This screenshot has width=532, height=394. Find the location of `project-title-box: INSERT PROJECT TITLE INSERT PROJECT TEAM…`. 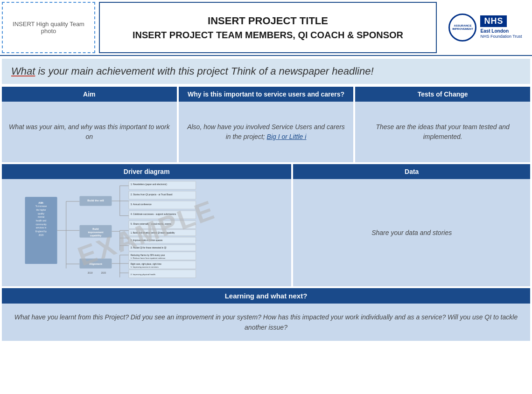

project-title-box: INSERT PROJECT TITLE INSERT PROJECT TEAM… is located at coordinates (268, 28).